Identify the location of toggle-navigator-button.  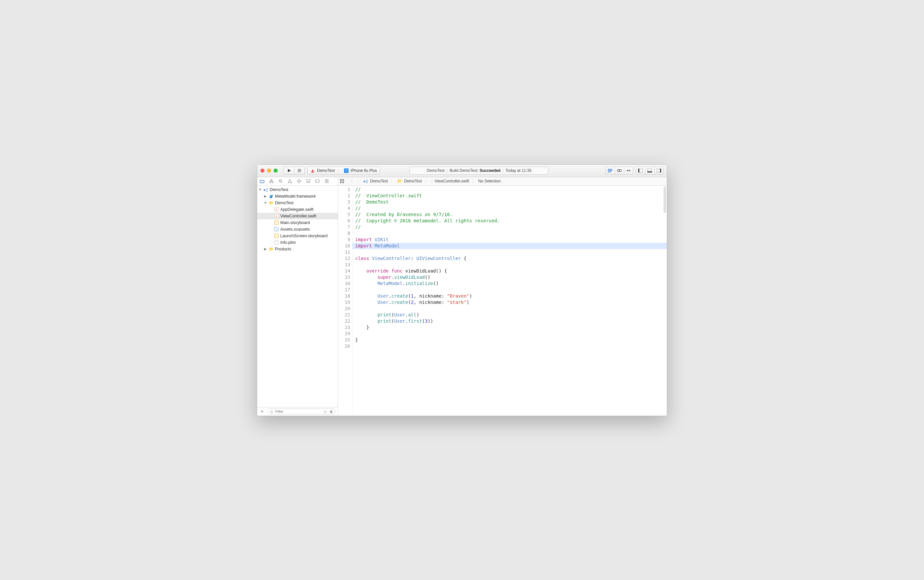
(640, 170).